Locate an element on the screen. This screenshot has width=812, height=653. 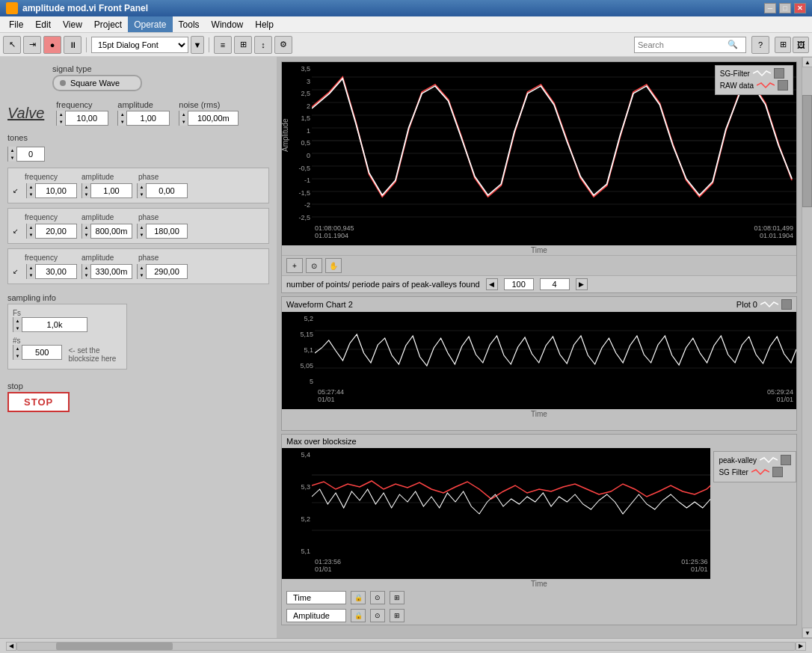
search-icon: 🔍 is located at coordinates (733, 45).